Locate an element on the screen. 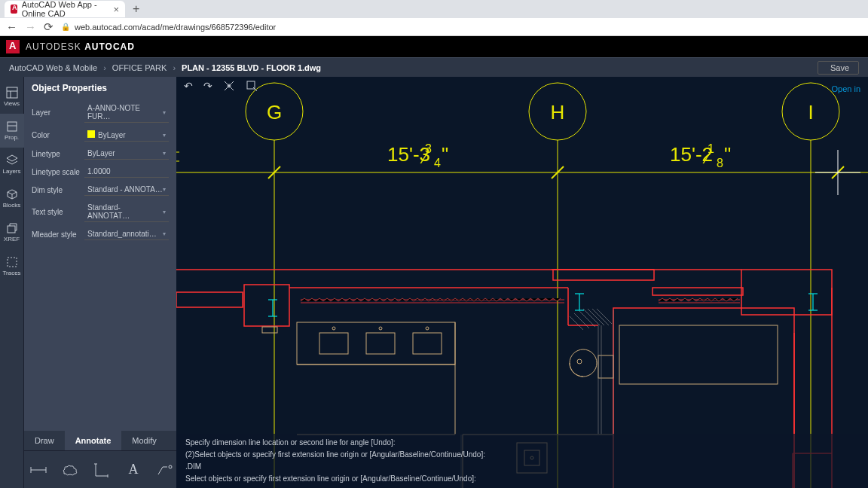 The image size is (868, 488). autocad-favicon is located at coordinates (14, 9).